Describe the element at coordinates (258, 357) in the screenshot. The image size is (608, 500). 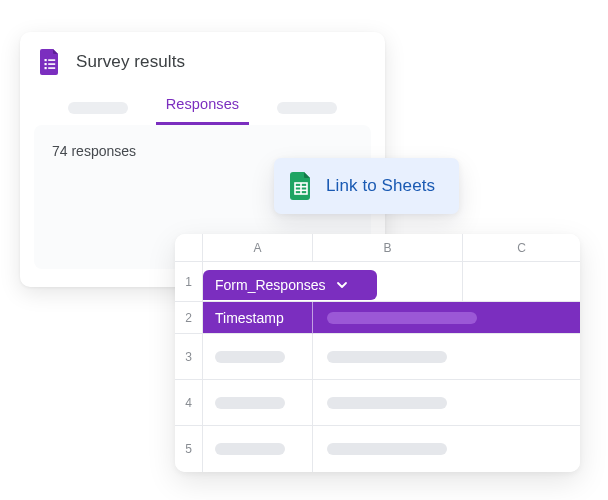
I see `cell-3a` at that location.